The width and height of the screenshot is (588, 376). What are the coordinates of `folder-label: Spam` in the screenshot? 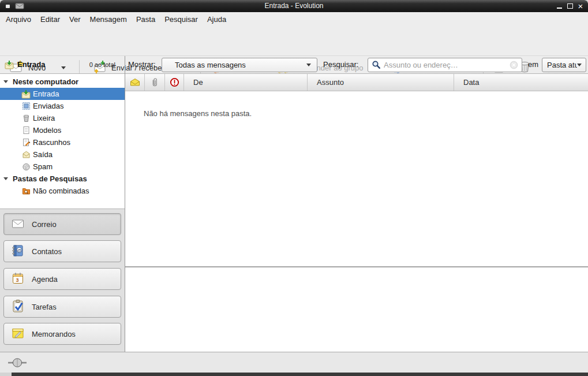 It's located at (43, 166).